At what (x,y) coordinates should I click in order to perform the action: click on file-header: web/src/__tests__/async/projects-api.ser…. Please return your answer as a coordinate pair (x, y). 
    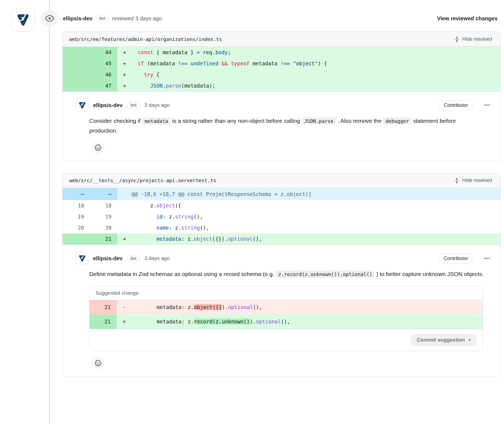
    Looking at the image, I should click on (282, 181).